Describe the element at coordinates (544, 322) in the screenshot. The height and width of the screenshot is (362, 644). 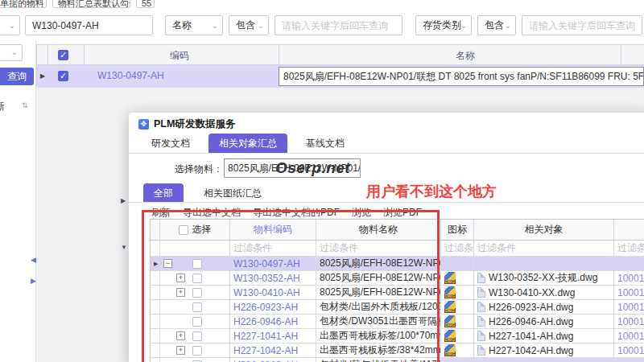
I see `row-object-cell: H226-0946-AH.dwg` at that location.